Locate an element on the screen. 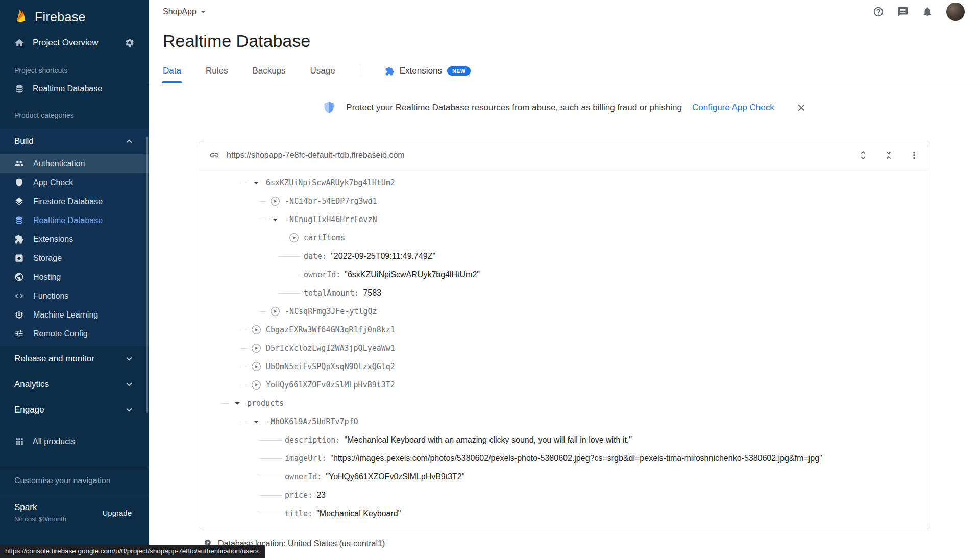 The width and height of the screenshot is (980, 558). sidebar-section-analytics: Analytics is located at coordinates (75, 384).